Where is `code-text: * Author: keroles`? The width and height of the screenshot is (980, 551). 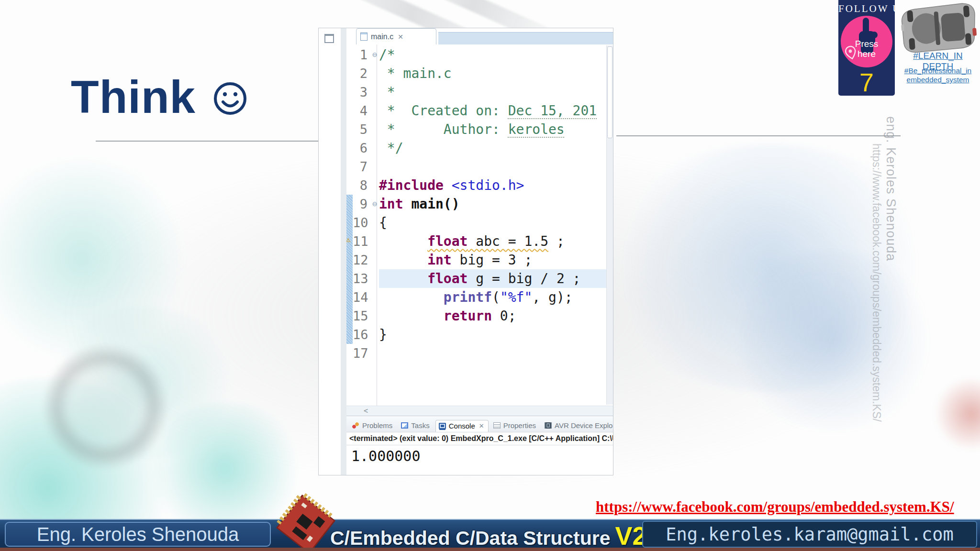
code-text: * Author: keroles is located at coordinates (496, 129).